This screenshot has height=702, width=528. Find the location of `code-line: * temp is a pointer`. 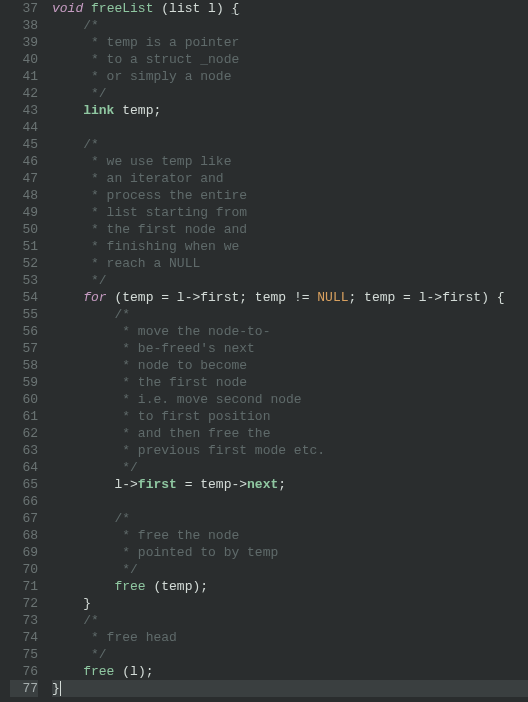

code-line: * temp is a pointer is located at coordinates (290, 42).